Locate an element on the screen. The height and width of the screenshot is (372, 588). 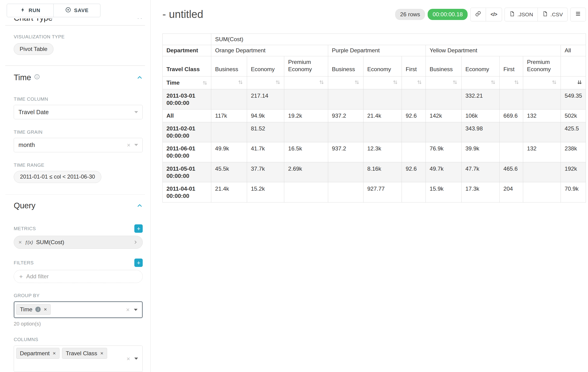
pivot-metric-header: SUM(Cost) is located at coordinates (399, 40).